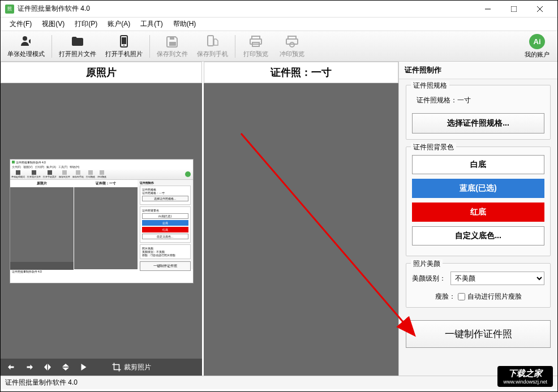 The image size is (558, 392). I want to click on watermark-main: 下载之家, so click(525, 373).